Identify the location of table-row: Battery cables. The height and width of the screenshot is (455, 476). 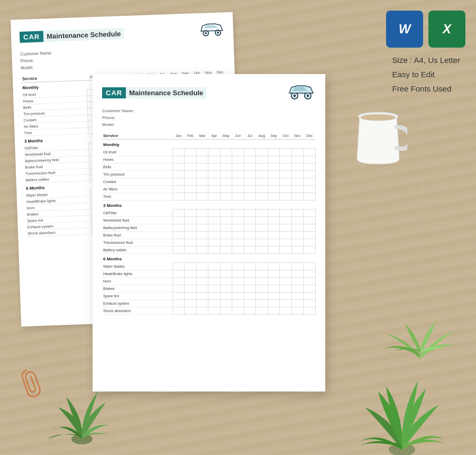
(209, 250).